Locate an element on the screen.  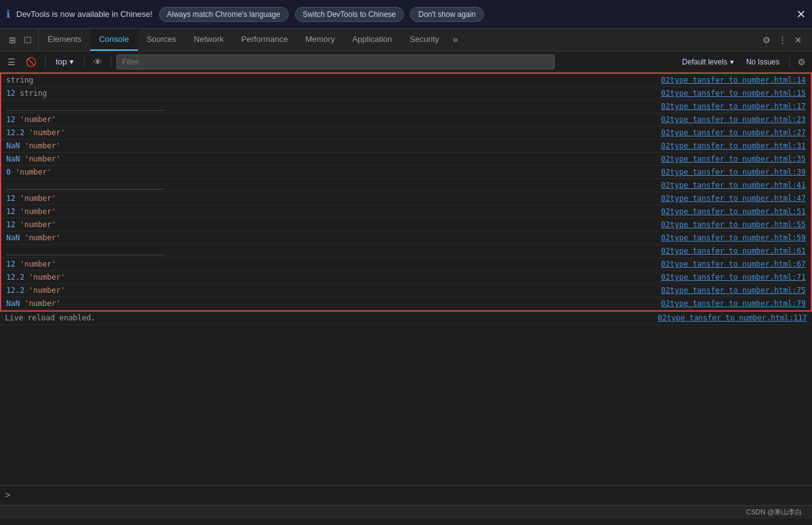
console-settings-button: ⚙ is located at coordinates (801, 62).